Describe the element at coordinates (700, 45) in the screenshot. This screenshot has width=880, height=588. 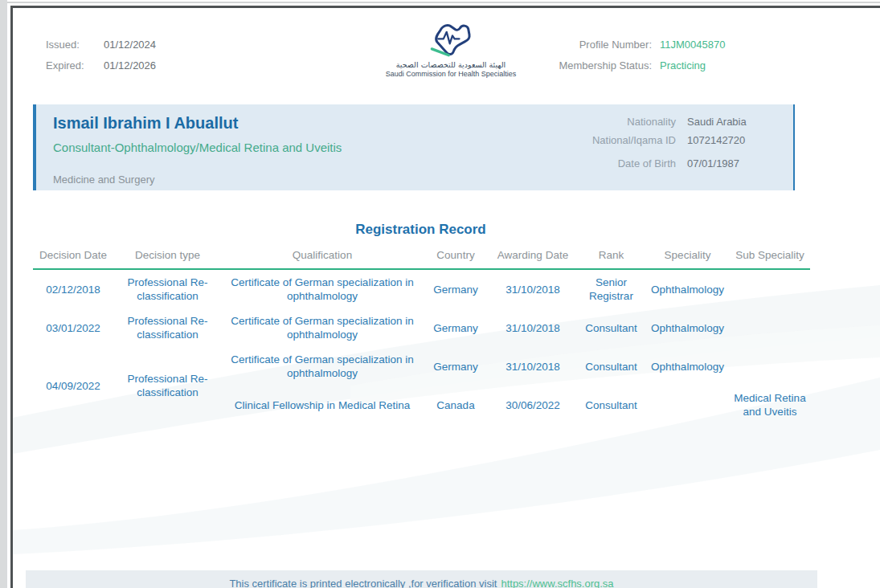
I see `profile-number-value: 11JM0045870` at that location.